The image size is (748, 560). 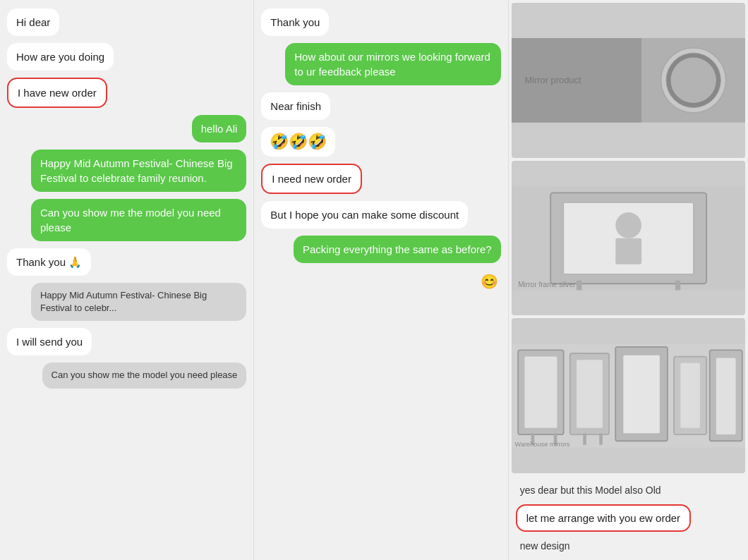 I want to click on msg-emoji-row: 🤣🤣🤣, so click(x=381, y=142).